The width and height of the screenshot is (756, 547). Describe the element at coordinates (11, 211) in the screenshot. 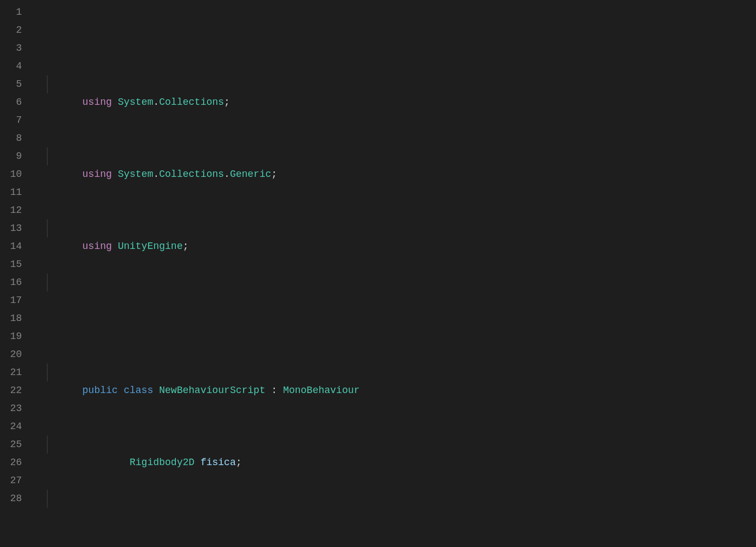

I see `line-number: 12` at that location.